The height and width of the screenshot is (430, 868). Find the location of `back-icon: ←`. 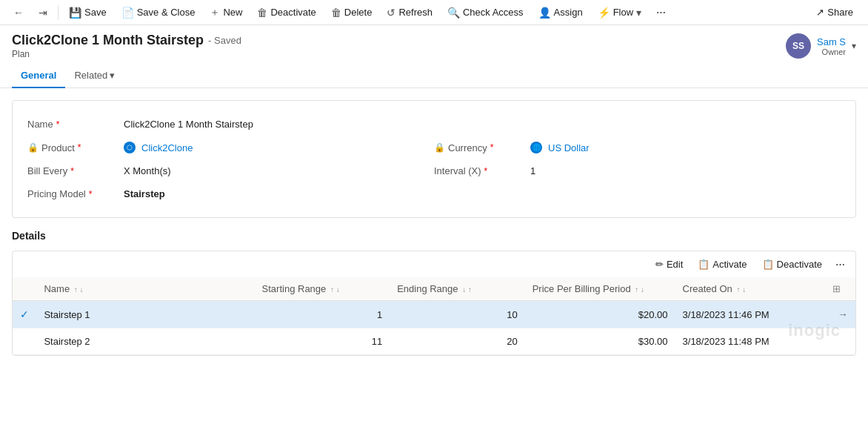

back-icon: ← is located at coordinates (19, 13).